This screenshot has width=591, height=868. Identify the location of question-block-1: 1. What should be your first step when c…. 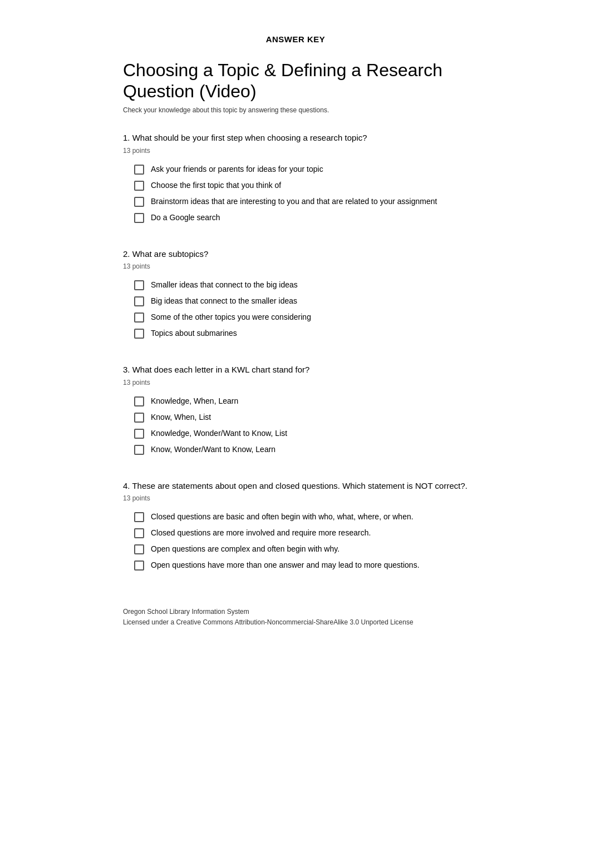
(296, 179).